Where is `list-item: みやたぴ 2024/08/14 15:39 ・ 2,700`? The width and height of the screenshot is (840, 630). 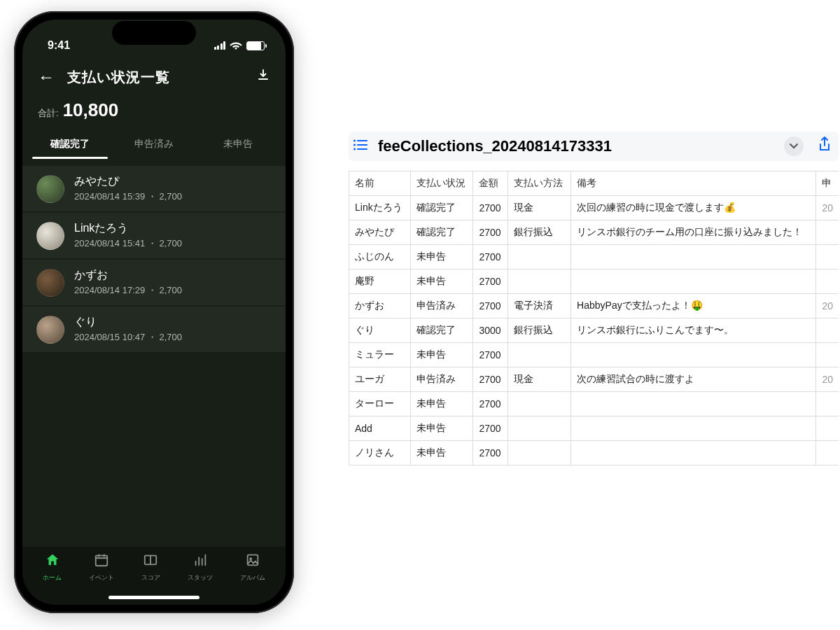 list-item: みやたぴ 2024/08/14 15:39 ・ 2,700 is located at coordinates (154, 189).